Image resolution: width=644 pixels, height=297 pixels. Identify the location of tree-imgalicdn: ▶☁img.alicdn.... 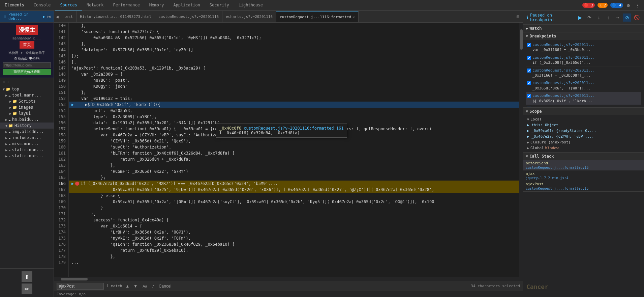
(27, 132).